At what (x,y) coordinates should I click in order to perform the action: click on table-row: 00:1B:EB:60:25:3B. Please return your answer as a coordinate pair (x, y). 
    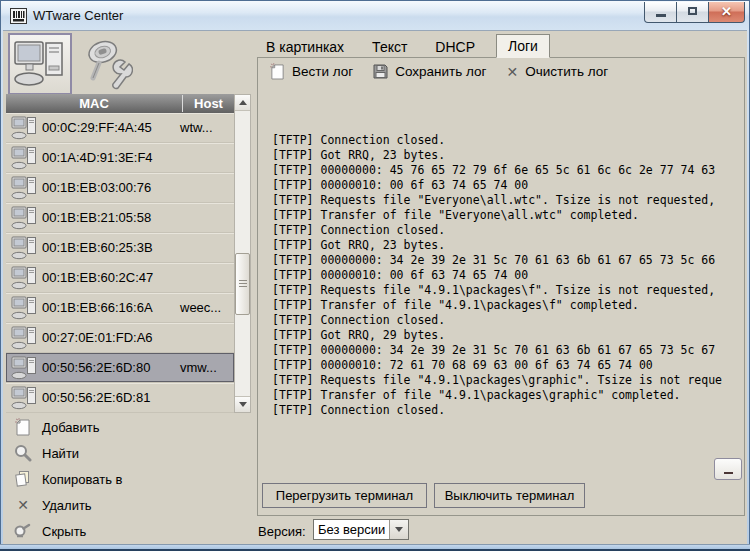
    Looking at the image, I should click on (120, 248).